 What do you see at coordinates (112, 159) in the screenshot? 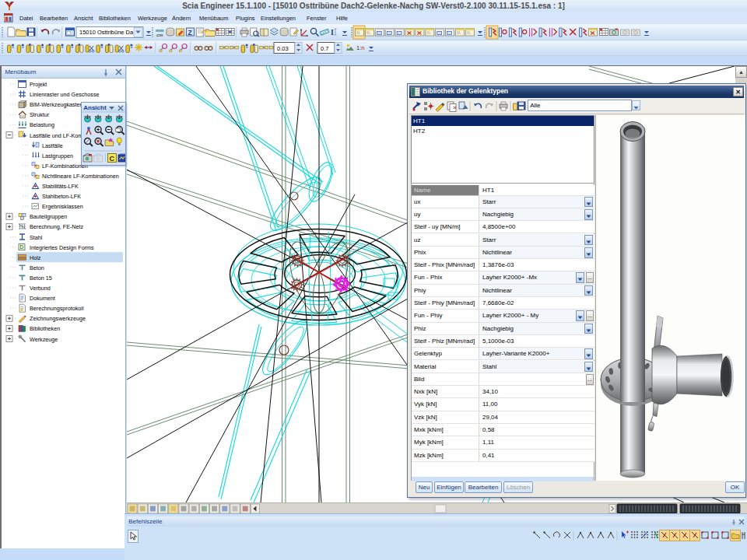
I see `svg-text: C` at bounding box center [112, 159].